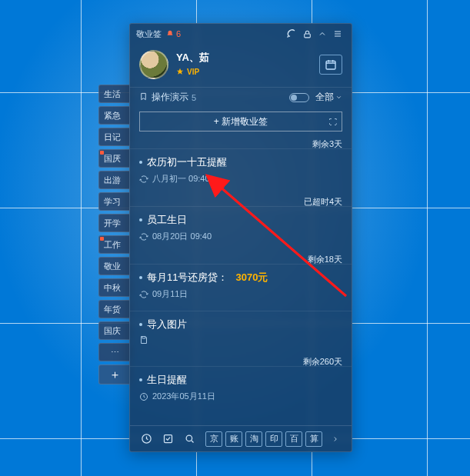 The width and height of the screenshot is (470, 476). Describe the element at coordinates (115, 235) in the screenshot. I see `tag-column: 生活 紧急 日记 国厌 出游 学习 开学 工作 敬业 中秋 年货 国庆 ⋯ ＋` at that location.